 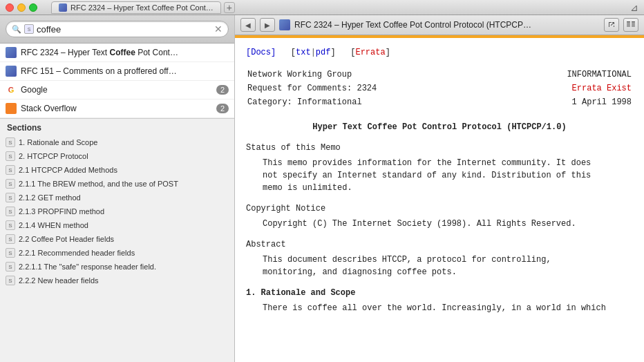 I want to click on abstract-heading: Abstract, so click(x=439, y=245).